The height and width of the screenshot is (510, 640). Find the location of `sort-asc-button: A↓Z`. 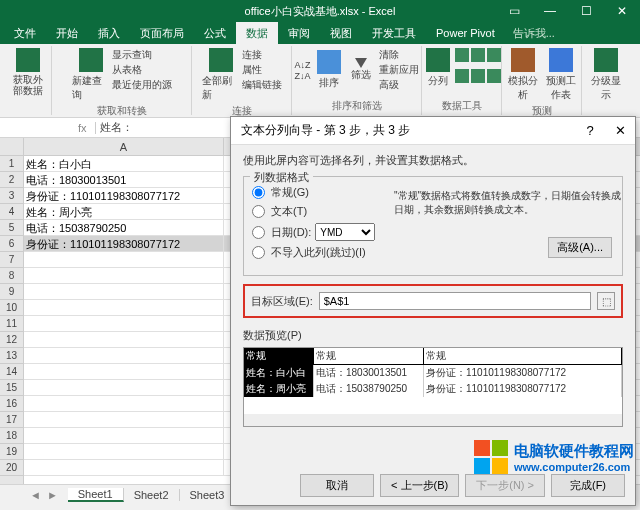

sort-asc-button: A↓Z is located at coordinates (303, 65).